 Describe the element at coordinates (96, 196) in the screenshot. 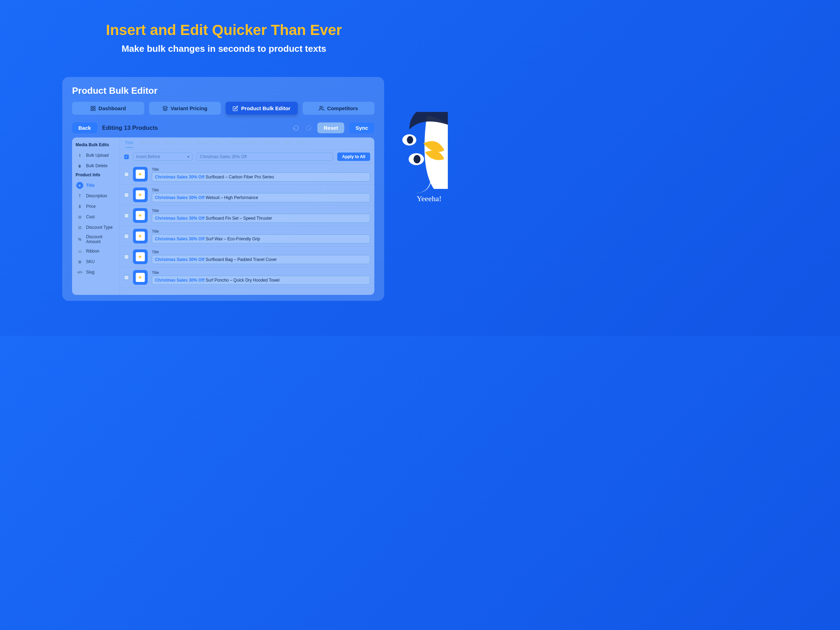

I see `sidebar-item-label: Description` at that location.